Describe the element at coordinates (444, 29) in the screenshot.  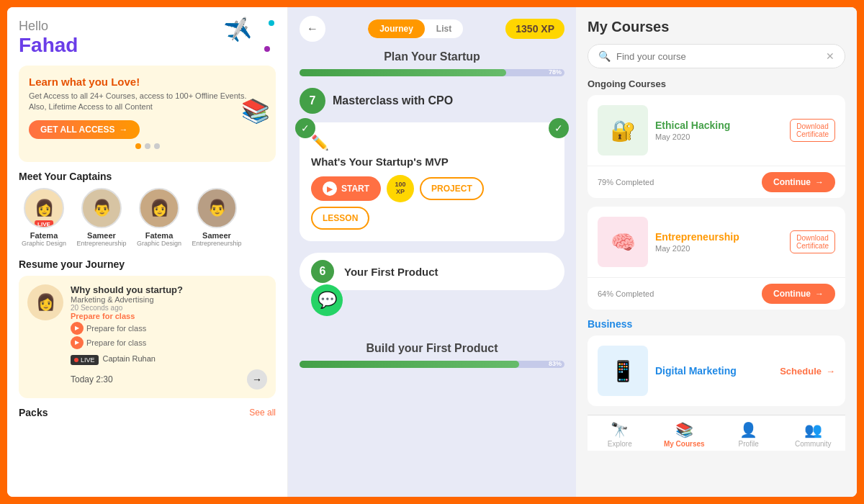
I see `tab-list: List` at that location.